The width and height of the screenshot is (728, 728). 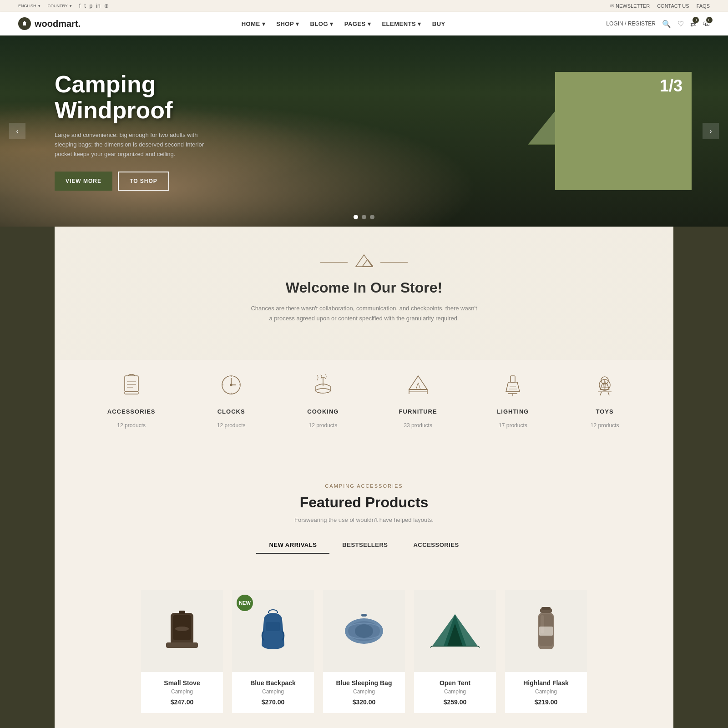 What do you see at coordinates (144, 181) in the screenshot?
I see `to-shop-button: TO SHOP` at bounding box center [144, 181].